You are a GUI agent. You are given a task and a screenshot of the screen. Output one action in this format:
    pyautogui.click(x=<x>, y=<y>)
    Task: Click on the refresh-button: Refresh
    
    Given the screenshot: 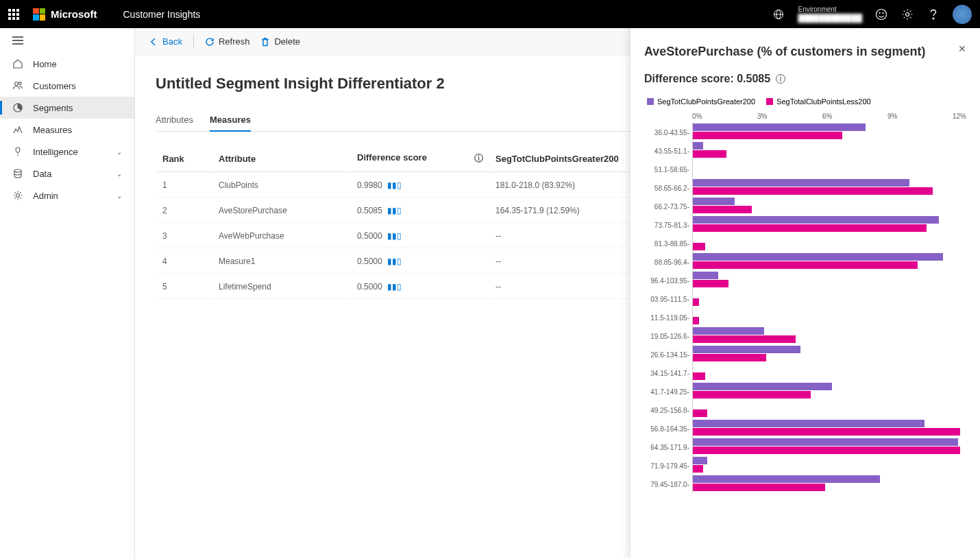 What is the action you would take?
    pyautogui.click(x=228, y=41)
    